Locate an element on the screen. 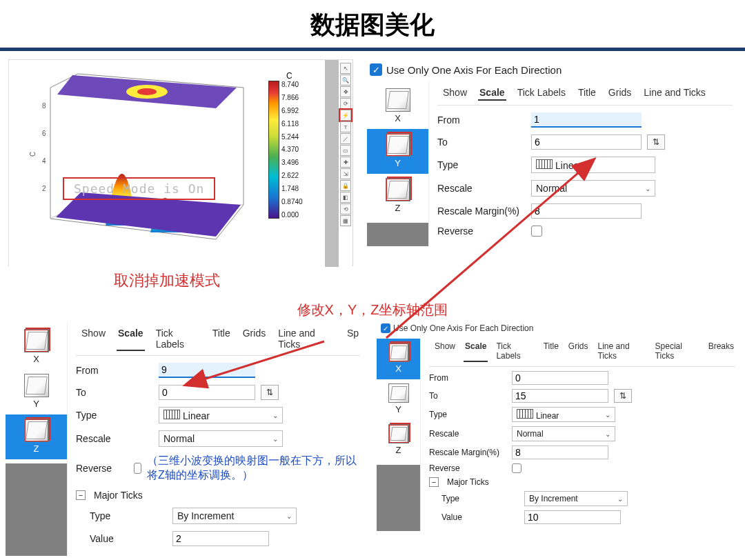 The height and width of the screenshot is (560, 745). vtb-marker-icon: ✚ is located at coordinates (346, 162).